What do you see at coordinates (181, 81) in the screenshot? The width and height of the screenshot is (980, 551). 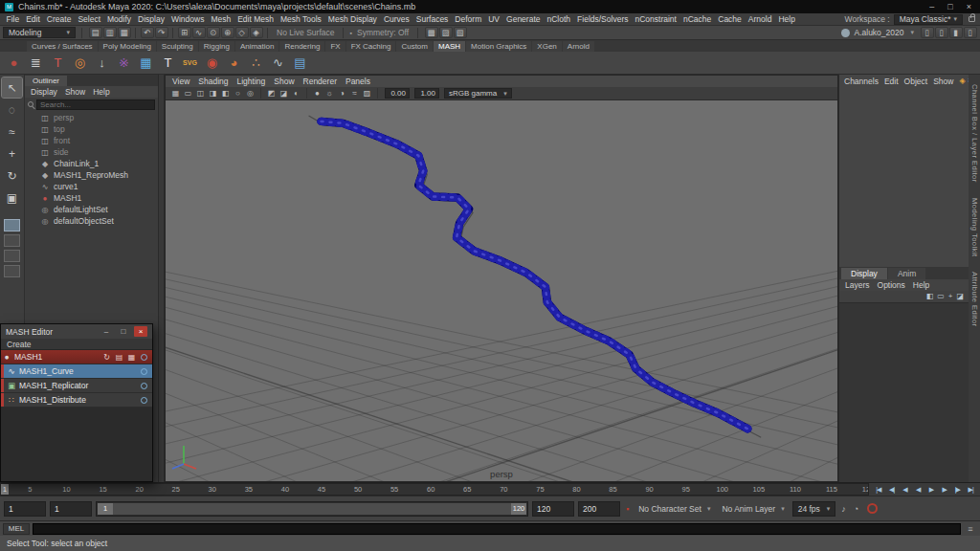 I see `viewport-menu-view: View` at bounding box center [181, 81].